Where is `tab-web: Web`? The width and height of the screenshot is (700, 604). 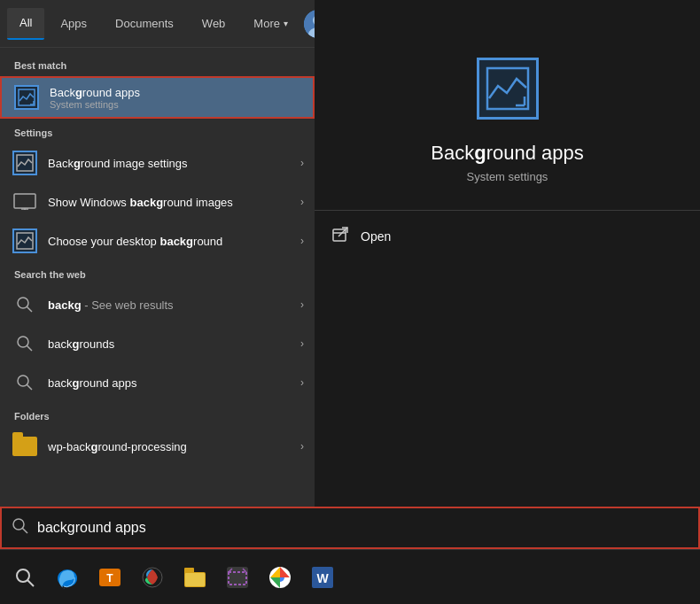
tab-web: Web is located at coordinates (214, 24).